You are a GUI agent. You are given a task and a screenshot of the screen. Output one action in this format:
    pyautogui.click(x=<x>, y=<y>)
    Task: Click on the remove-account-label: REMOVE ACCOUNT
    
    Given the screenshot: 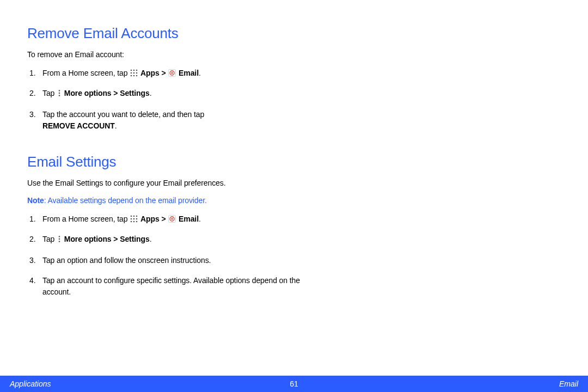 What is the action you would take?
    pyautogui.click(x=78, y=126)
    